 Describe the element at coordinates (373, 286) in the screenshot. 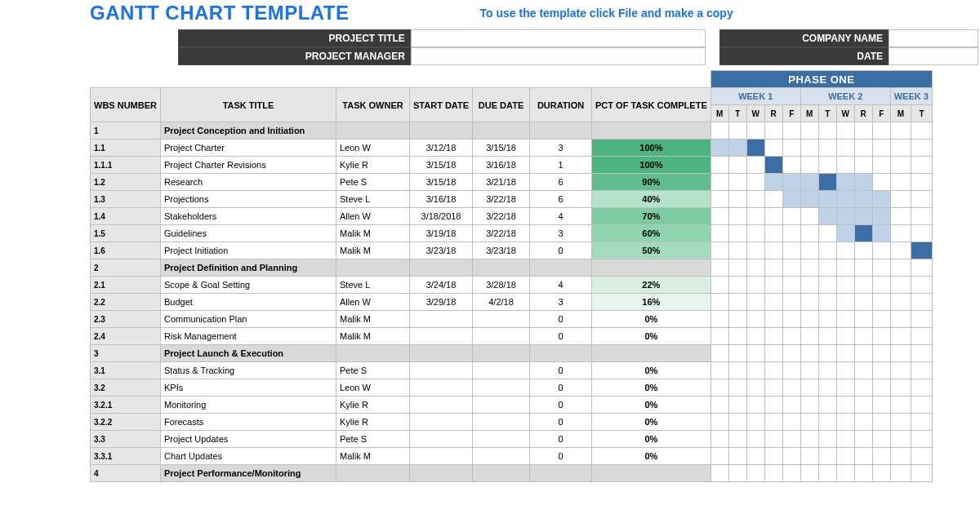

I see `owner-cell: Steve L` at that location.